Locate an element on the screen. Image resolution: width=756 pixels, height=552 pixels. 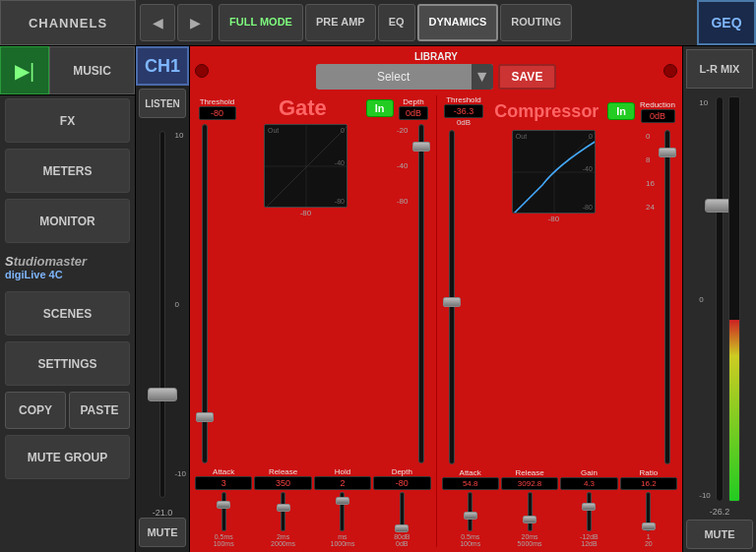
led-left is located at coordinates (202, 71).